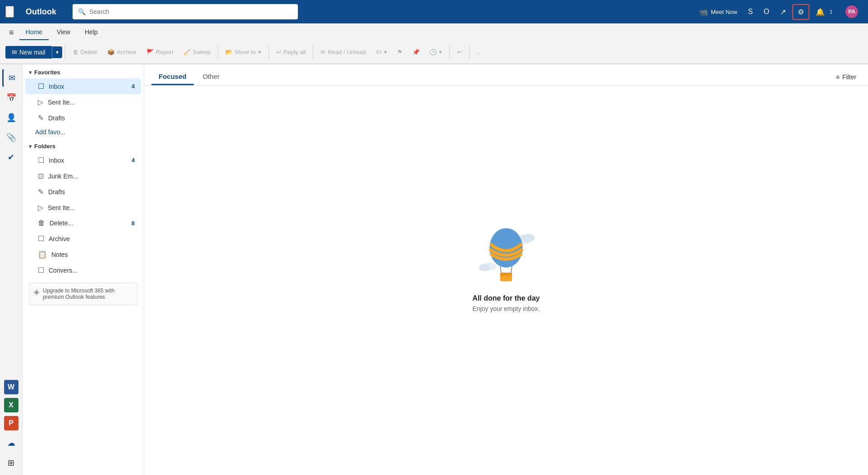  Describe the element at coordinates (76, 52) in the screenshot. I see `delete-icon: 🗑` at that location.